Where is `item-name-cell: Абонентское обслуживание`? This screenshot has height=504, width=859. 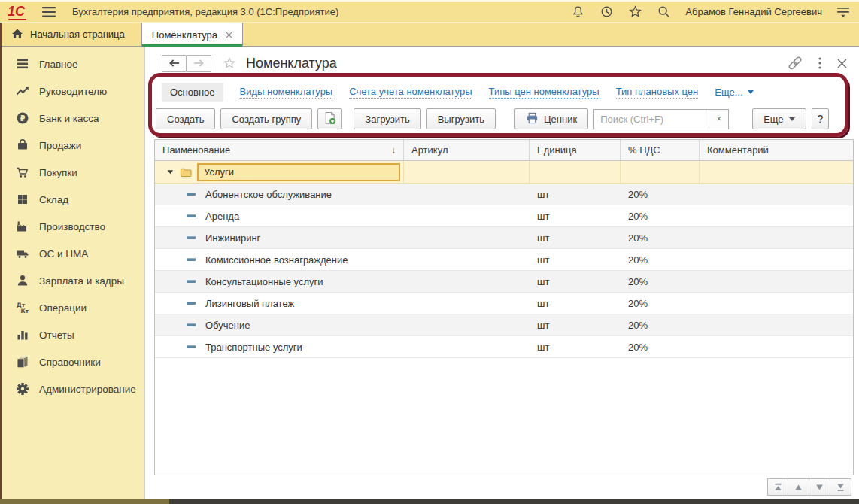 item-name-cell: Абонентское обслуживание is located at coordinates (280, 194).